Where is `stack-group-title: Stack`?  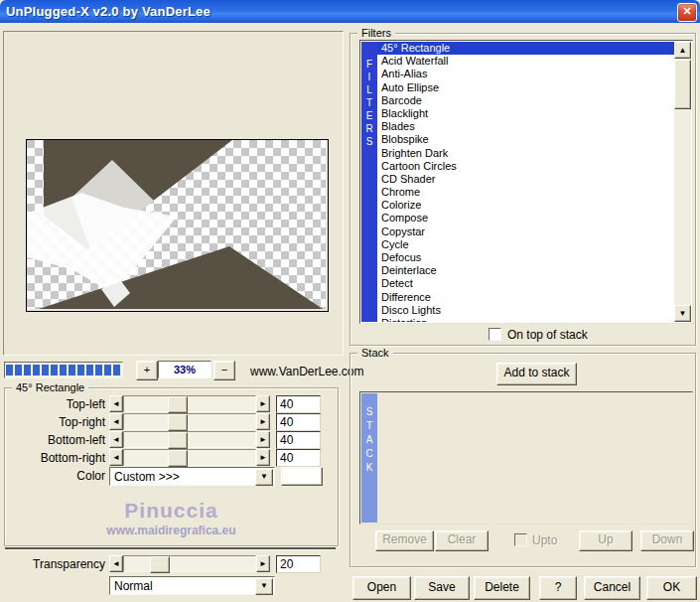 stack-group-title: Stack is located at coordinates (375, 353).